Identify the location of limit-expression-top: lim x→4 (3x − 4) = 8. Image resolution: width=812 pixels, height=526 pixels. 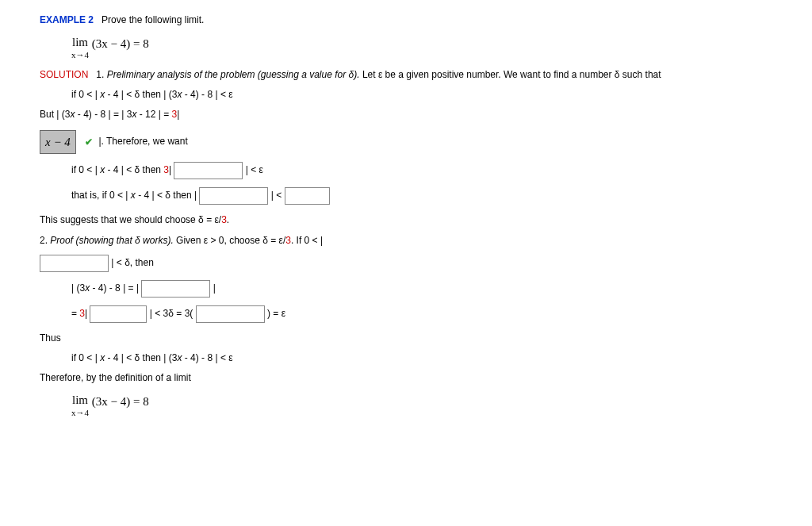
(422, 48).